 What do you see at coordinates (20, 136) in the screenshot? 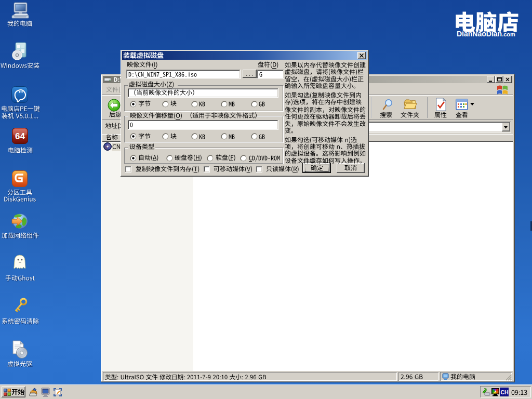
I see `svg-text: 64` at bounding box center [20, 136].